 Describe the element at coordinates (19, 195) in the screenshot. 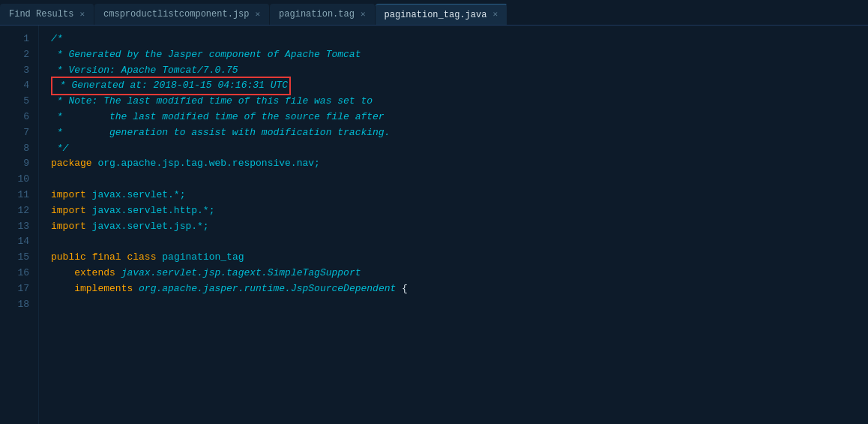

I see `line-number: 11` at that location.